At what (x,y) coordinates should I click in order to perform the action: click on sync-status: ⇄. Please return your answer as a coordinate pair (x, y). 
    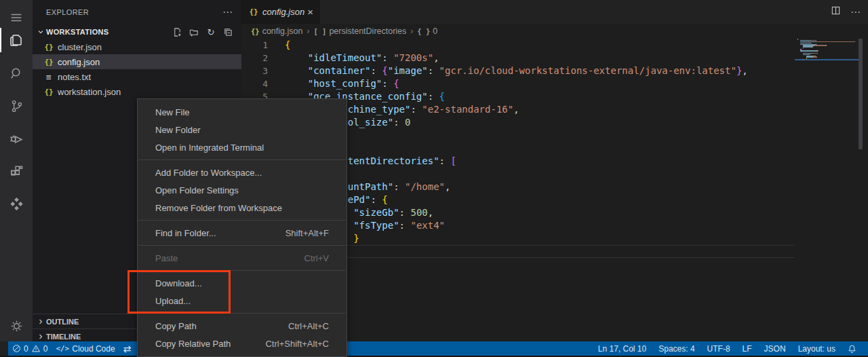
    Looking at the image, I should click on (127, 349).